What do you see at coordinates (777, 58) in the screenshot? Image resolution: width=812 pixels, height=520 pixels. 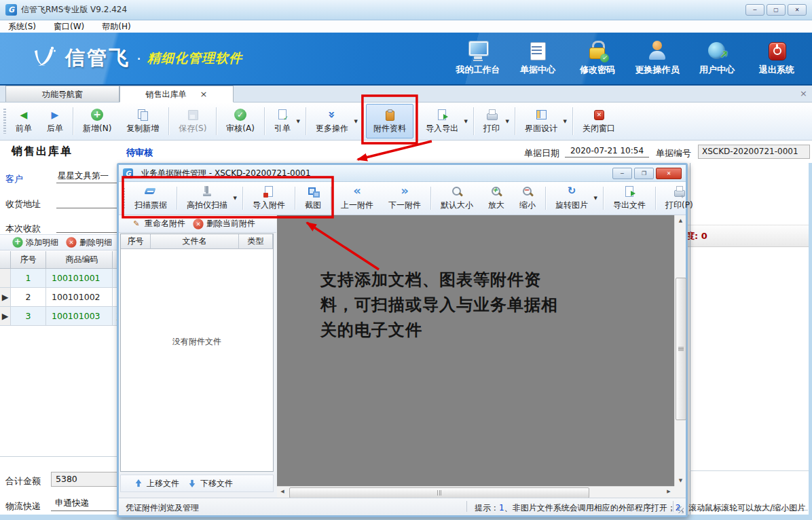 I see `banner-item-exit: 退出系统` at bounding box center [777, 58].